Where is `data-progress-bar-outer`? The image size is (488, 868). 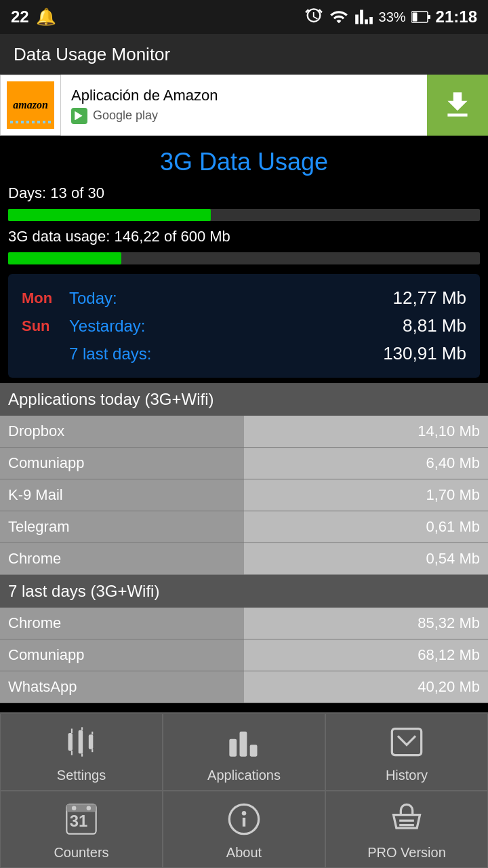 data-progress-bar-outer is located at coordinates (244, 258).